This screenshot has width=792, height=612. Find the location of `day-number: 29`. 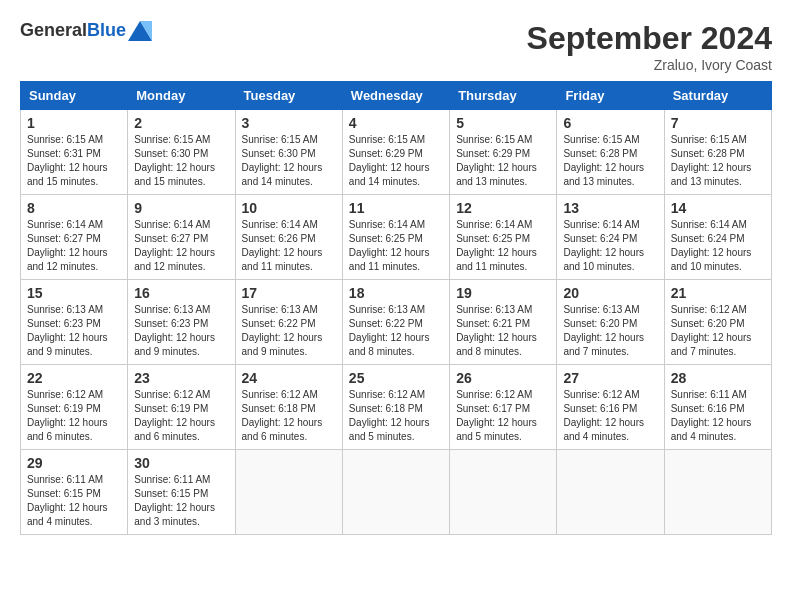

day-number: 29 is located at coordinates (74, 463).